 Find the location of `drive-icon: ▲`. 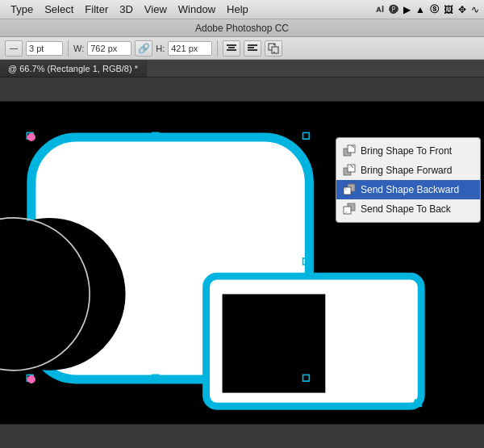

drive-icon: ▲ is located at coordinates (420, 10).